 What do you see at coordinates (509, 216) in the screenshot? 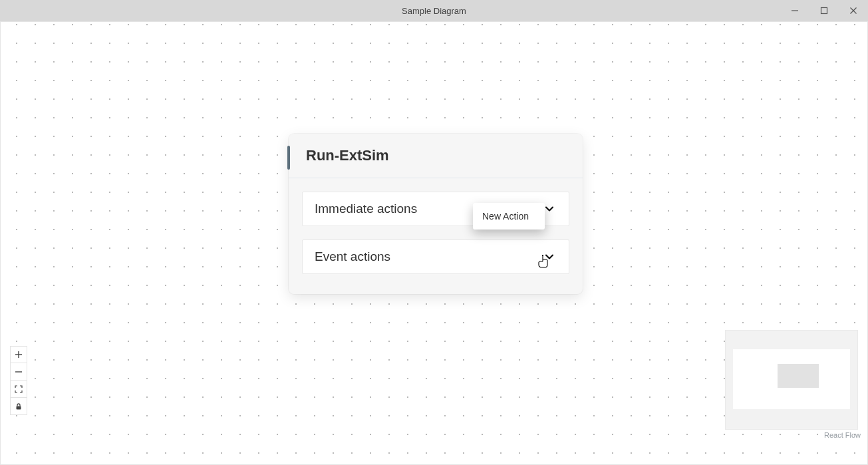
I see `context-menu: New Action` at bounding box center [509, 216].